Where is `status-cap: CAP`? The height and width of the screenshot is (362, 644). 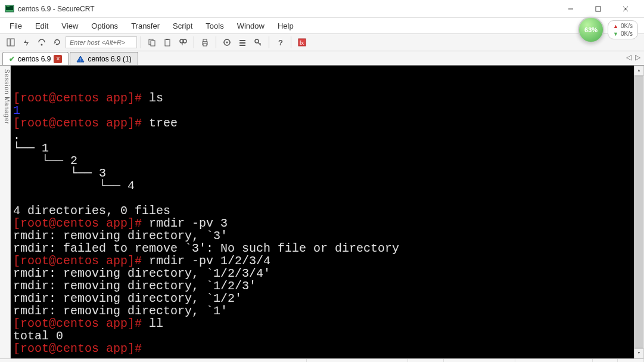 status-cap: CAP is located at coordinates (605, 360).